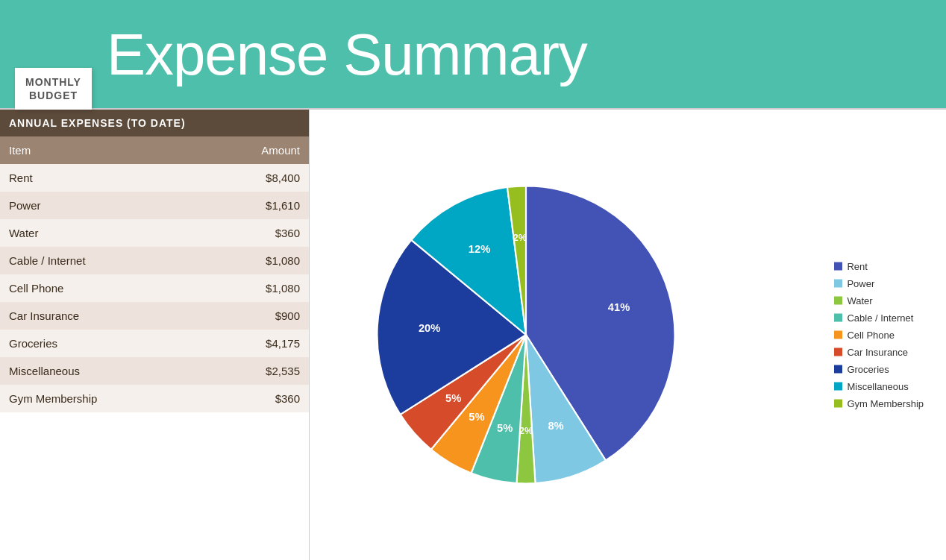 The height and width of the screenshot is (560, 946). I want to click on legend-label: Gym Membership, so click(885, 404).